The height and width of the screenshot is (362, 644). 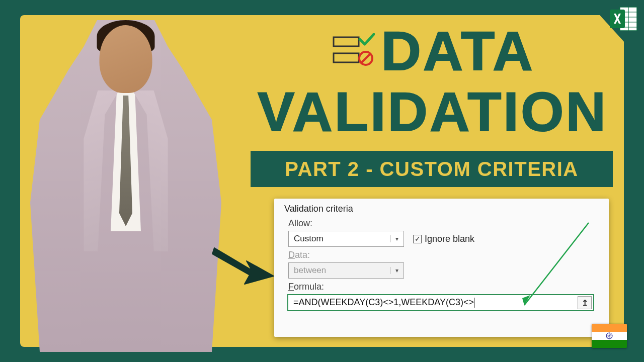 What do you see at coordinates (432, 169) in the screenshot?
I see `subtitle-text: PART 2 - CUSTOM CRITERIA` at bounding box center [432, 169].